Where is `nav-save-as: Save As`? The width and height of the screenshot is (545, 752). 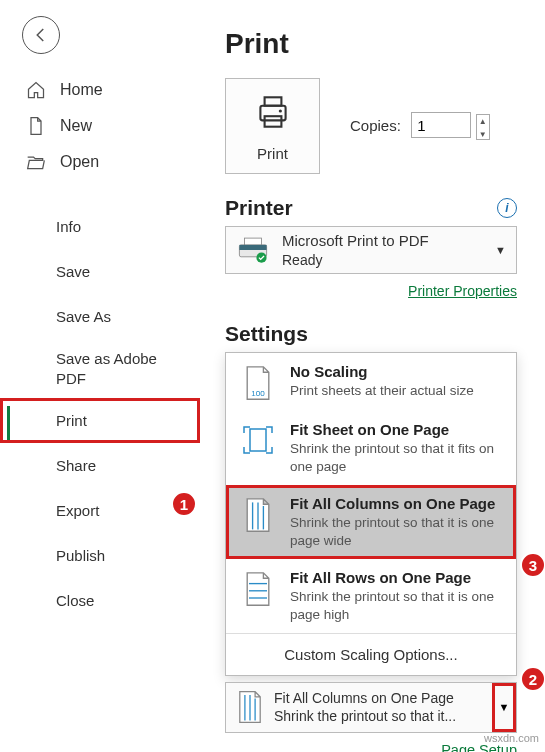
nav-save-as: Save As is located at coordinates (100, 316).